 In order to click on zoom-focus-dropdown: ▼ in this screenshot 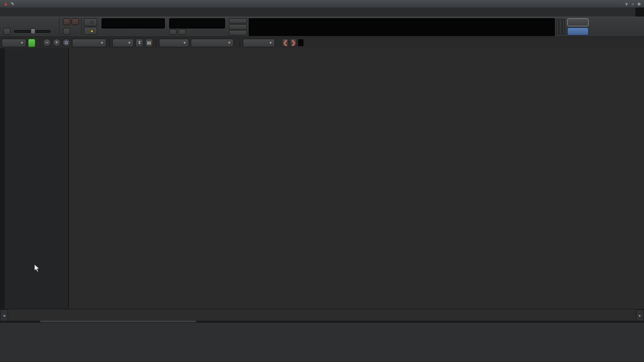, I will do `click(89, 43)`.